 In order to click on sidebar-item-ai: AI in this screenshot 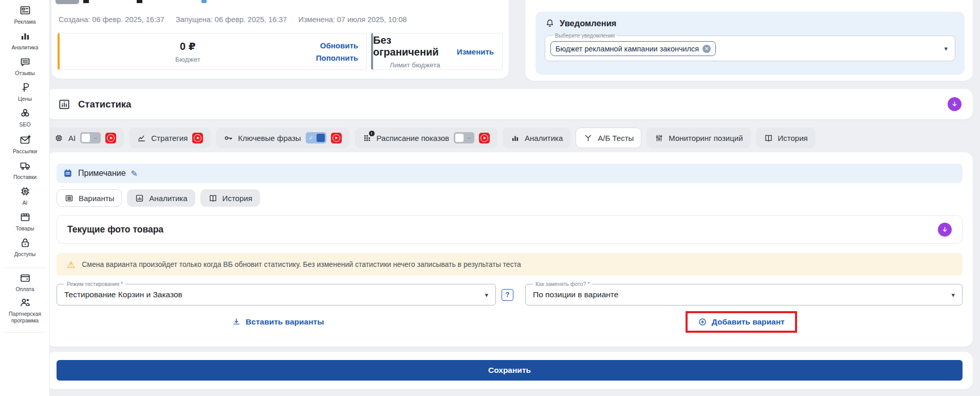, I will do `click(25, 195)`.